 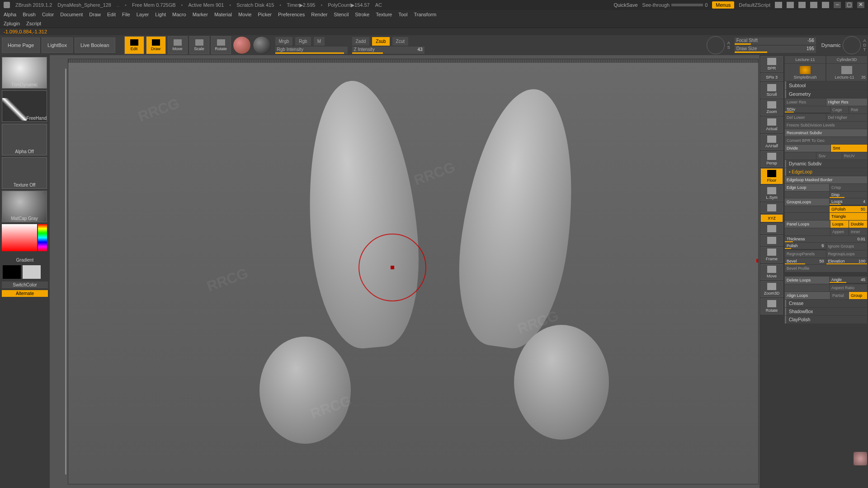 I want to click on freeze-subdiv-button: Freeze SubDivision Levels, so click(x=826, y=125).